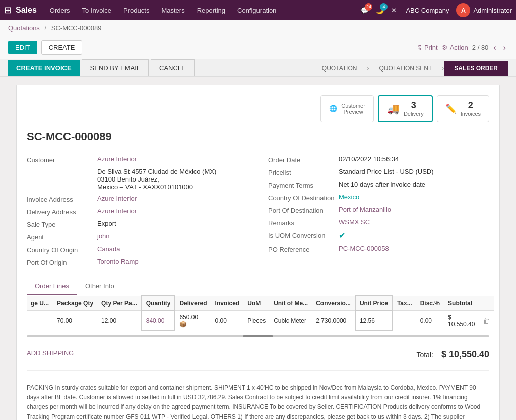 The image size is (516, 420). What do you see at coordinates (62, 47) in the screenshot?
I see `create-button: CREATE` at bounding box center [62, 47].